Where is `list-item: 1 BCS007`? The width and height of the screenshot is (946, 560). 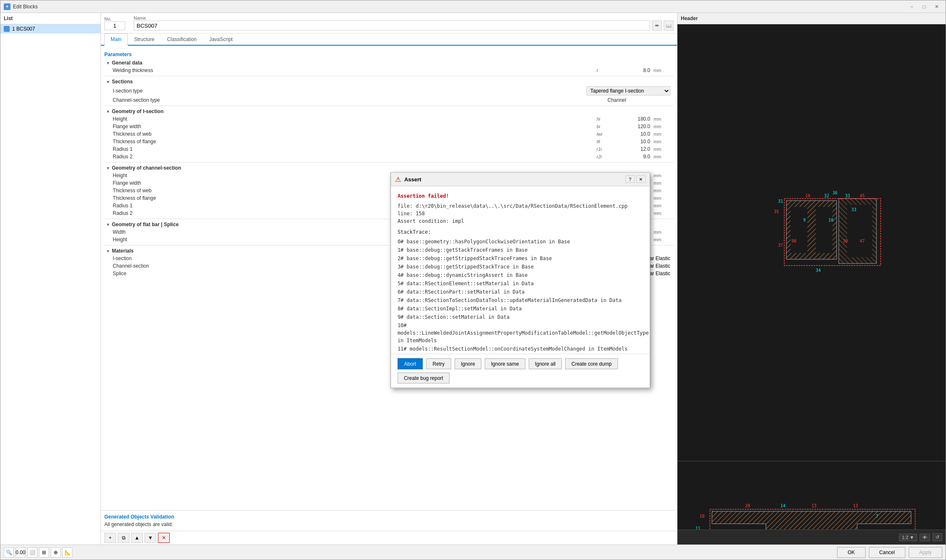
list-item: 1 BCS007 is located at coordinates (50, 29).